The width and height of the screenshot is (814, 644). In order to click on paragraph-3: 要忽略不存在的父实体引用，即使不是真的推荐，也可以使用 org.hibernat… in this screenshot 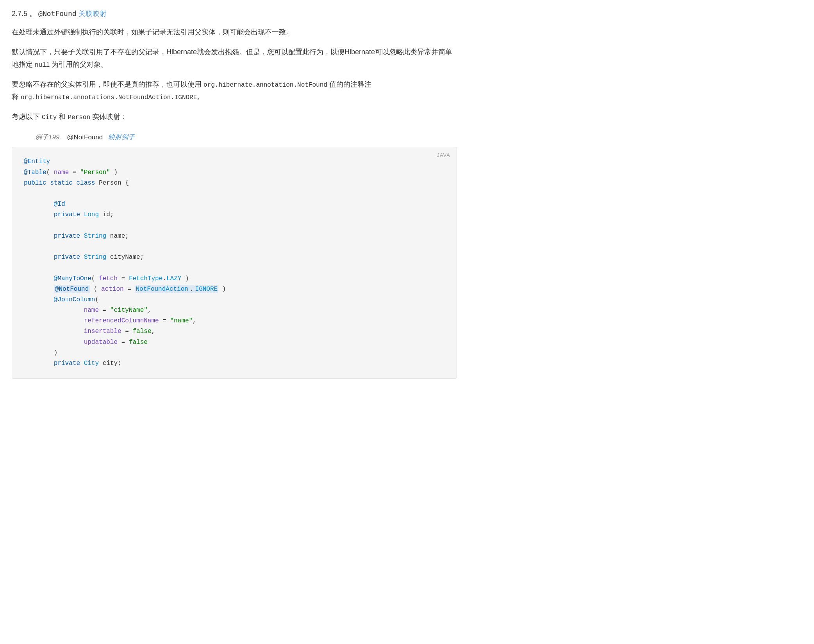, I will do `click(234, 91)`.